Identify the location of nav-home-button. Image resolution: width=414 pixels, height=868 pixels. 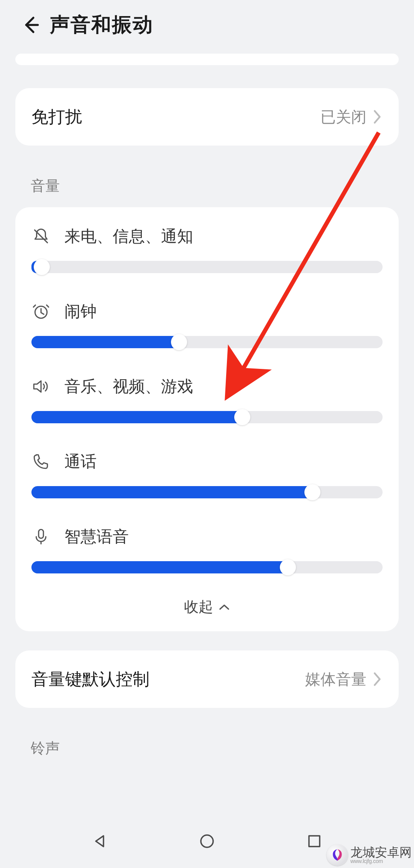
(207, 841).